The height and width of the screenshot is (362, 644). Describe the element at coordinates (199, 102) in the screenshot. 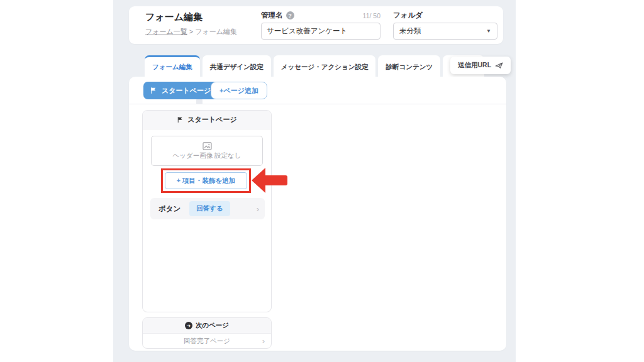

I see `active-page-notch` at that location.